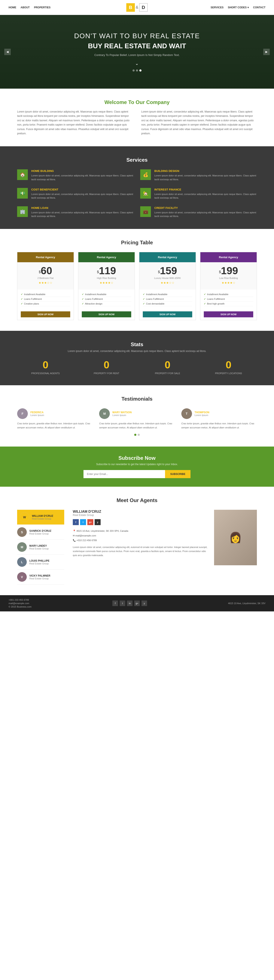 This screenshot has height=980, width=274. Describe the element at coordinates (41, 577) in the screenshot. I see `agent-list-item-vicky: V VICKY PALMNER Real Estate Group` at that location.